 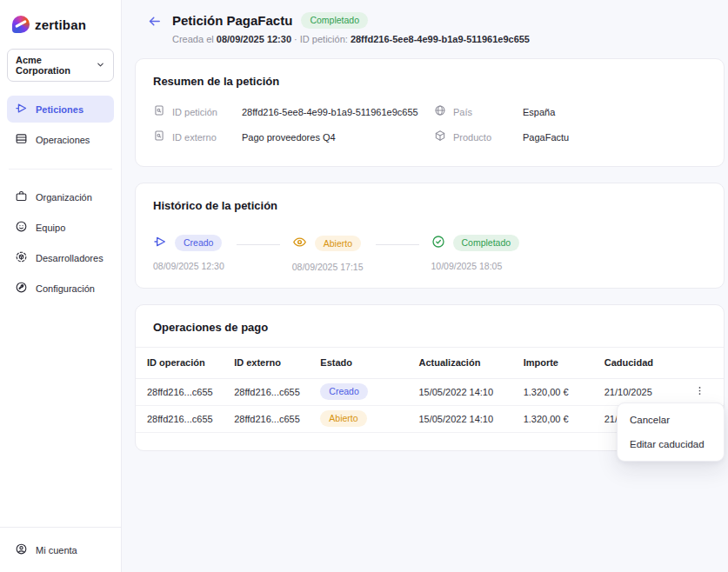 What do you see at coordinates (430, 327) in the screenshot?
I see `operations-card-title: Operaciones de pago` at bounding box center [430, 327].